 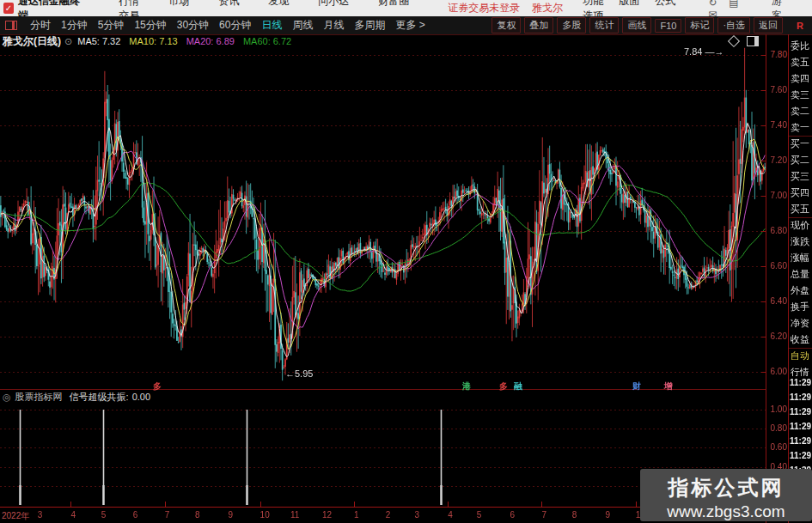 What do you see at coordinates (777, 428) in the screenshot?
I see `signal-tick-0.80: 0.80` at bounding box center [777, 428].